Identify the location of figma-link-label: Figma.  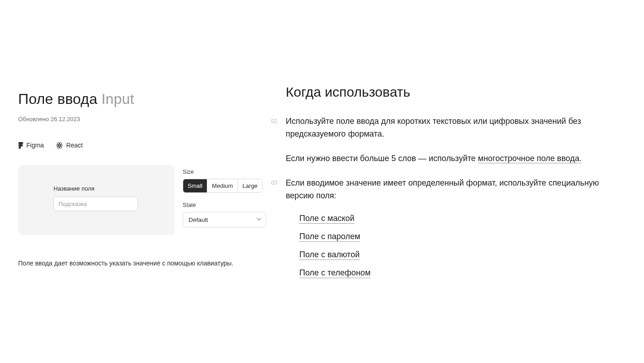
(35, 145).